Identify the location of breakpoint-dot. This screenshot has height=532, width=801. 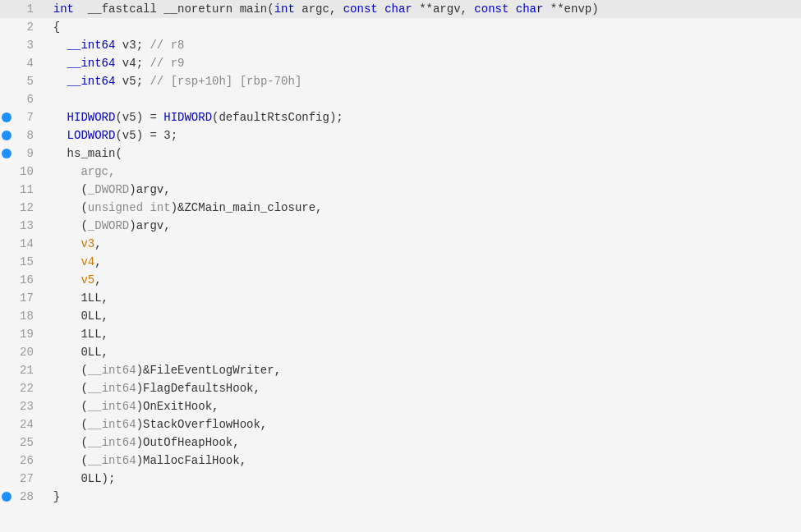
(7, 117).